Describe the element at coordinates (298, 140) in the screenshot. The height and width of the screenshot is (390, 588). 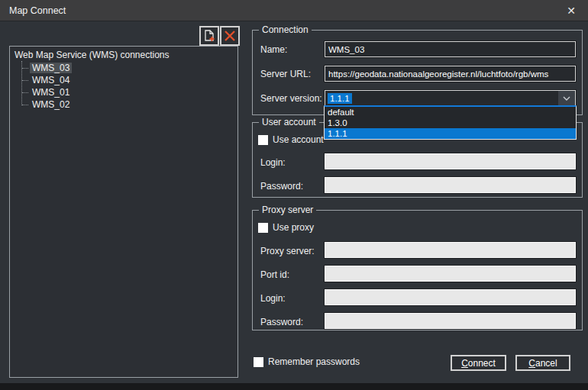
I see `use-account-label: Use account` at that location.